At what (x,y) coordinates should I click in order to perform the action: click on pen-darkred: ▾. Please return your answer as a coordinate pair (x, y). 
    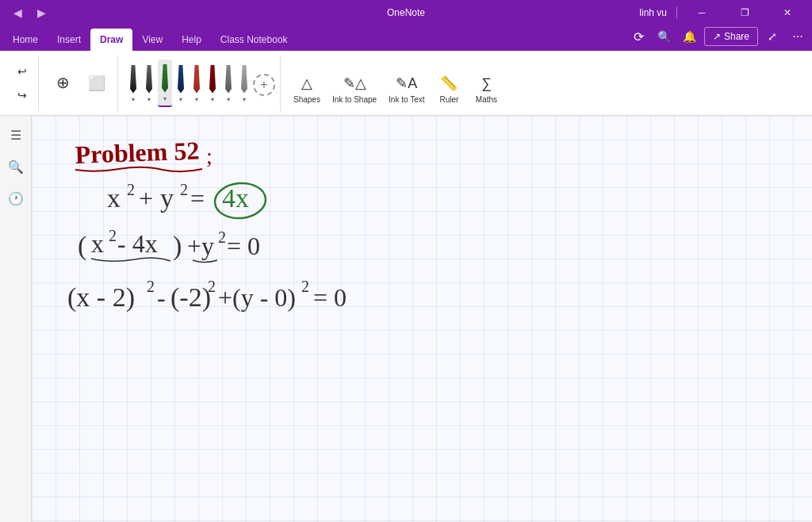
    Looking at the image, I should click on (213, 83).